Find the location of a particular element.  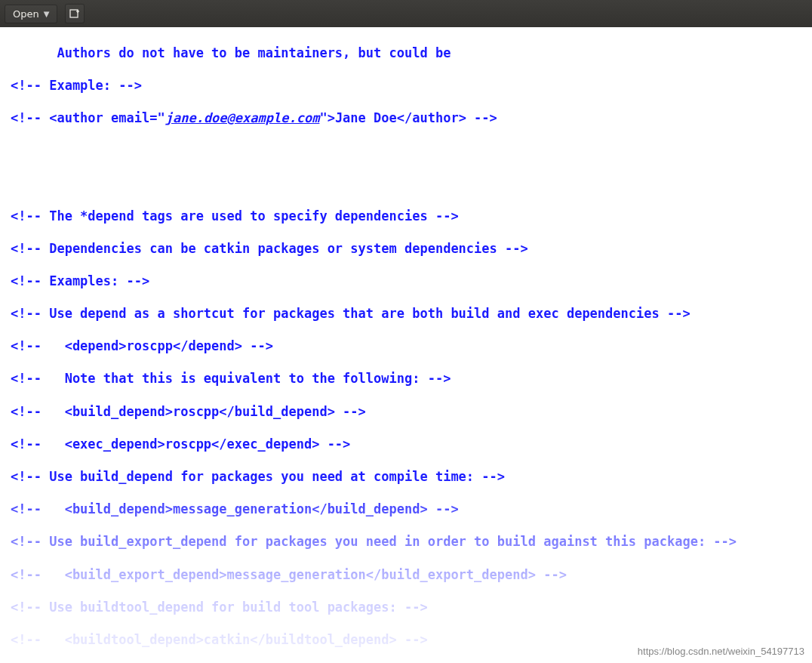

toolbar: Open ▼ is located at coordinates (406, 14).